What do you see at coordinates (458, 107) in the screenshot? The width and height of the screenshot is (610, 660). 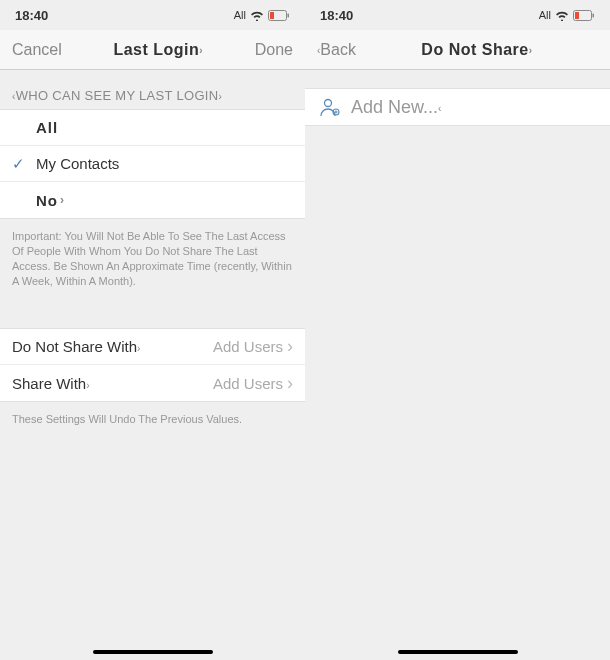 I see `add-new-row: Add New...‹` at bounding box center [458, 107].